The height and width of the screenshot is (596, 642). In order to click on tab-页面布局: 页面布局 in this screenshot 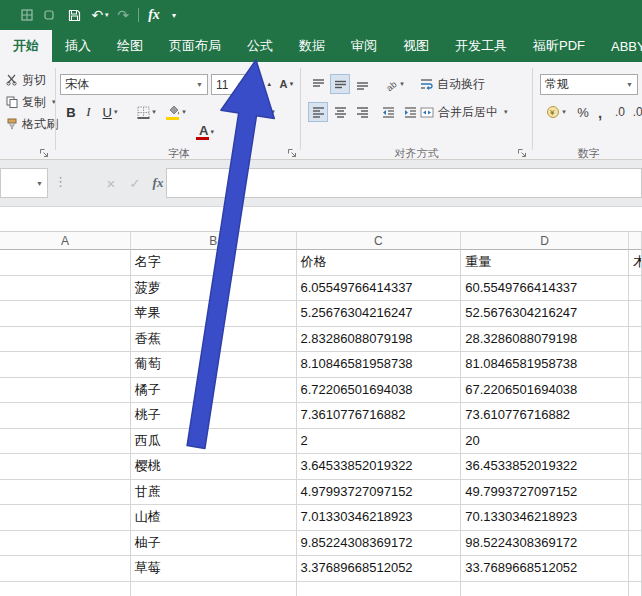, I will do `click(195, 46)`.